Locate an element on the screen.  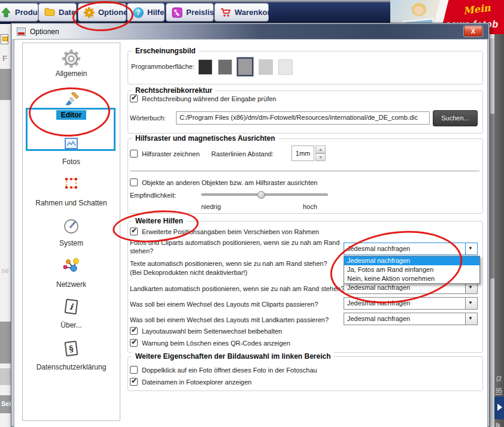
doppelklick-checkbox is located at coordinates (134, 370).